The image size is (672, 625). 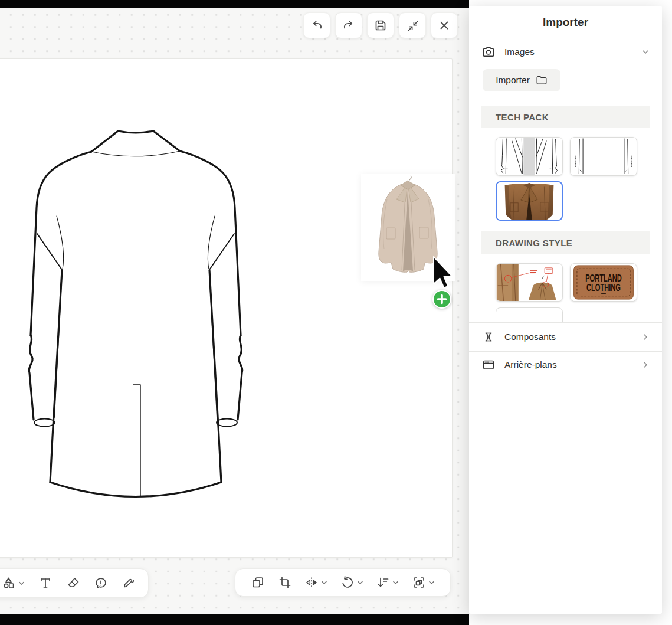 What do you see at coordinates (129, 583) in the screenshot?
I see `pen-icon` at bounding box center [129, 583].